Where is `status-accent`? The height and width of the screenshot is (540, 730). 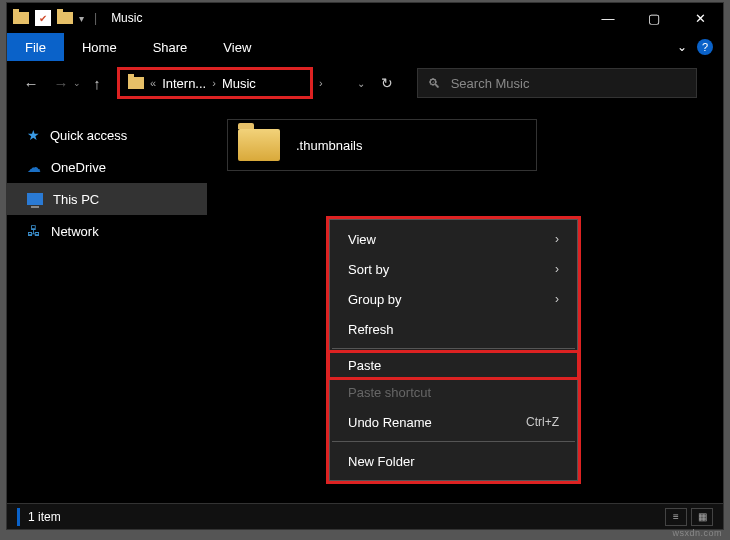
status-accent is located at coordinates (18, 517).